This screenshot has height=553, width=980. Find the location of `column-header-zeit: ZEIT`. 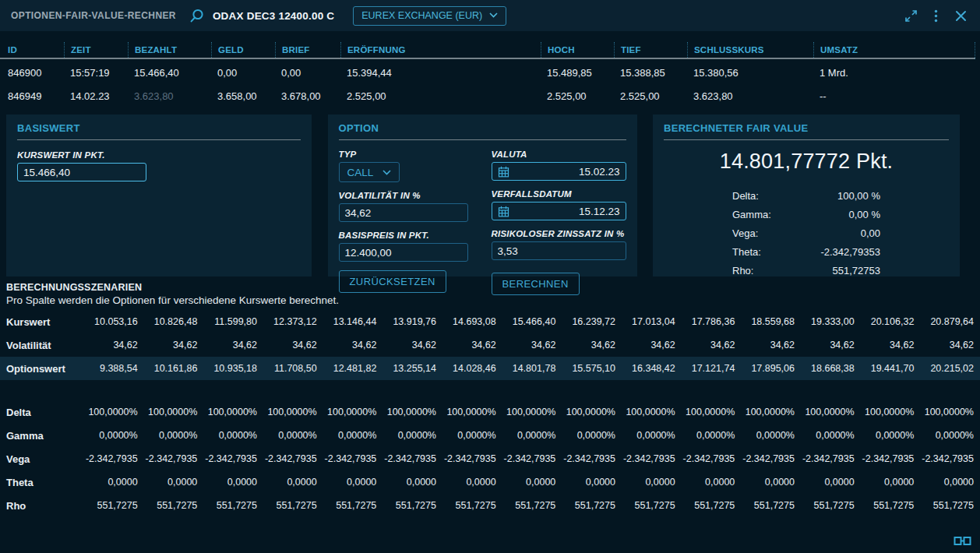

column-header-zeit: ZEIT is located at coordinates (96, 50).